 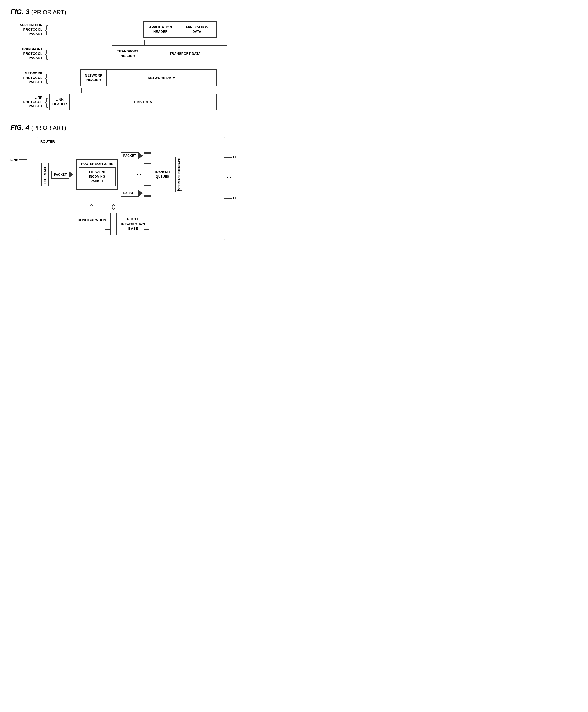 I want to click on packet-box-bottom: PACKET, so click(x=129, y=193).